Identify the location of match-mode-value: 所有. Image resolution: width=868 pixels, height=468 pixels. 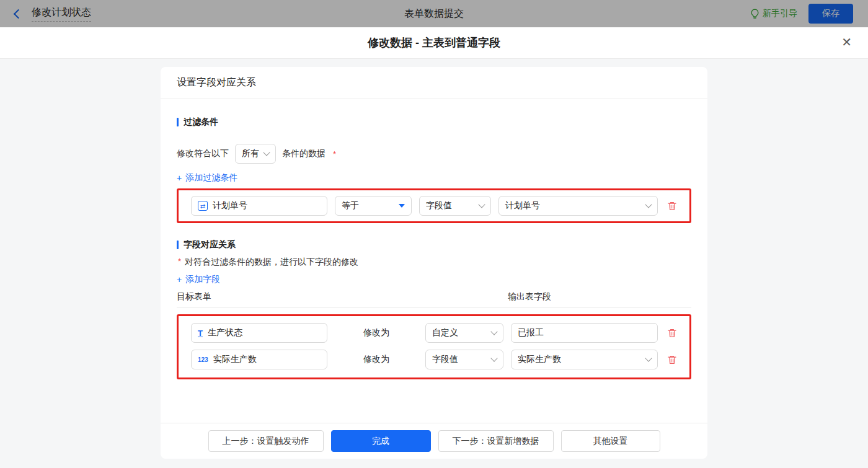
(253, 154).